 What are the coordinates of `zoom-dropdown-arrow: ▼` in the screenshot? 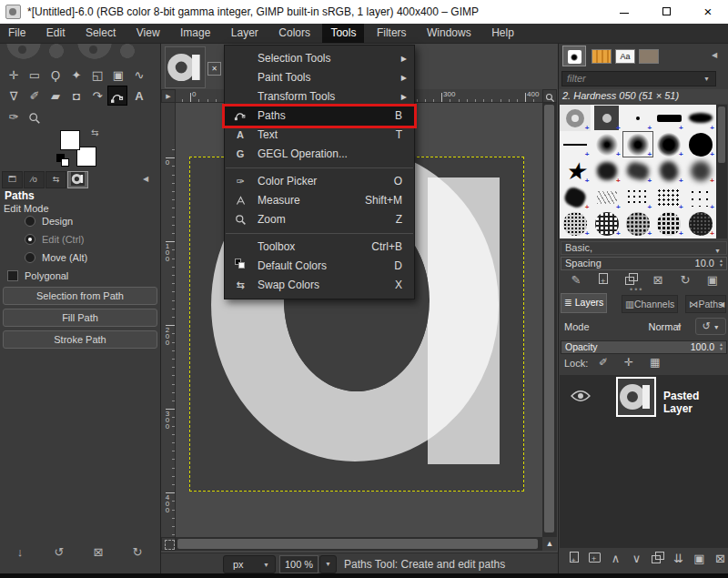 It's located at (328, 564).